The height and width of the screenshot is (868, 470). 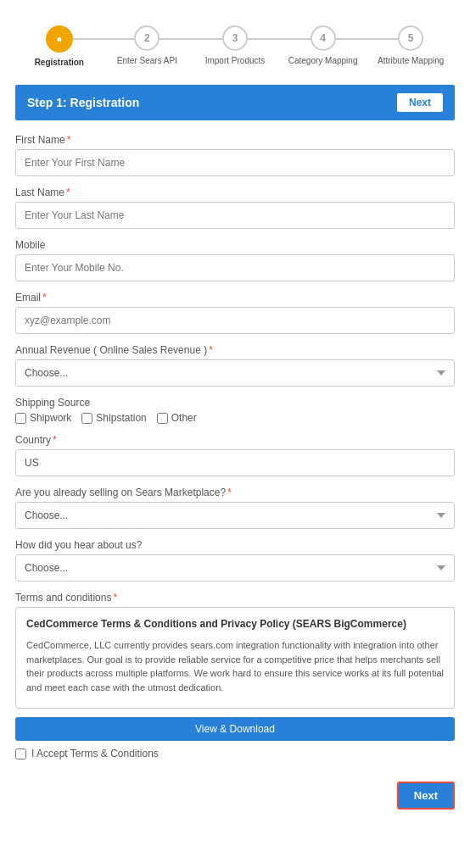 I want to click on shipwork-checkbox-item: Shipwork, so click(x=43, y=418).